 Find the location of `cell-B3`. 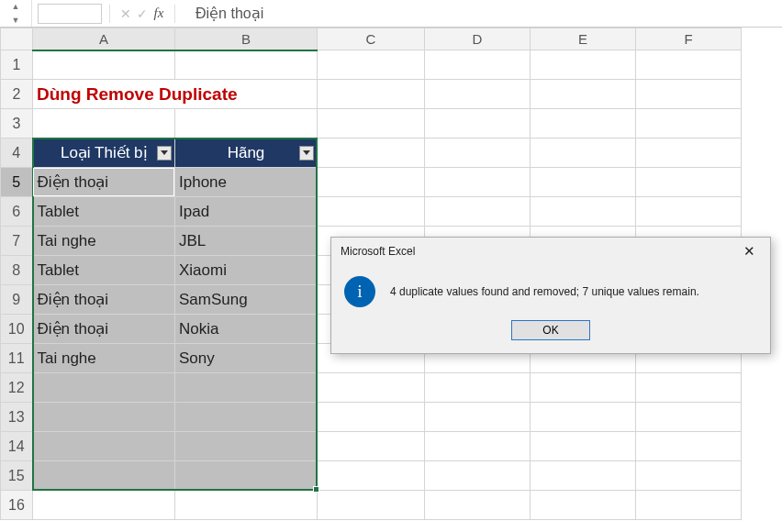

cell-B3 is located at coordinates (246, 124).